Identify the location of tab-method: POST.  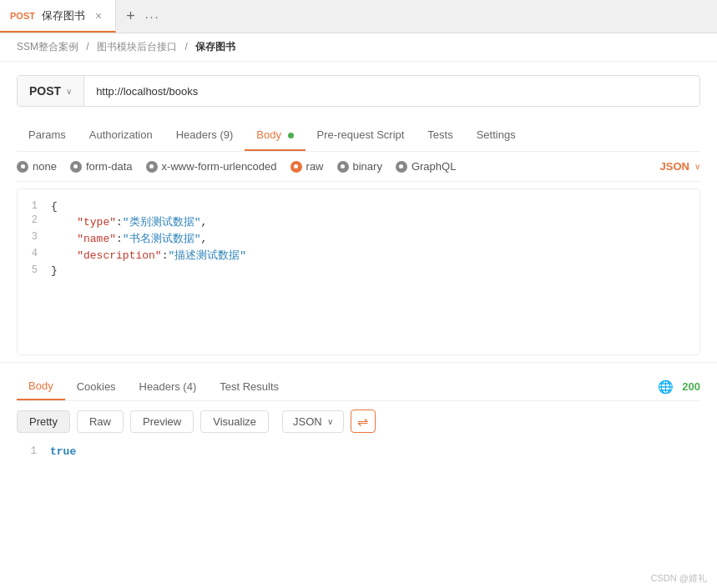
(23, 16).